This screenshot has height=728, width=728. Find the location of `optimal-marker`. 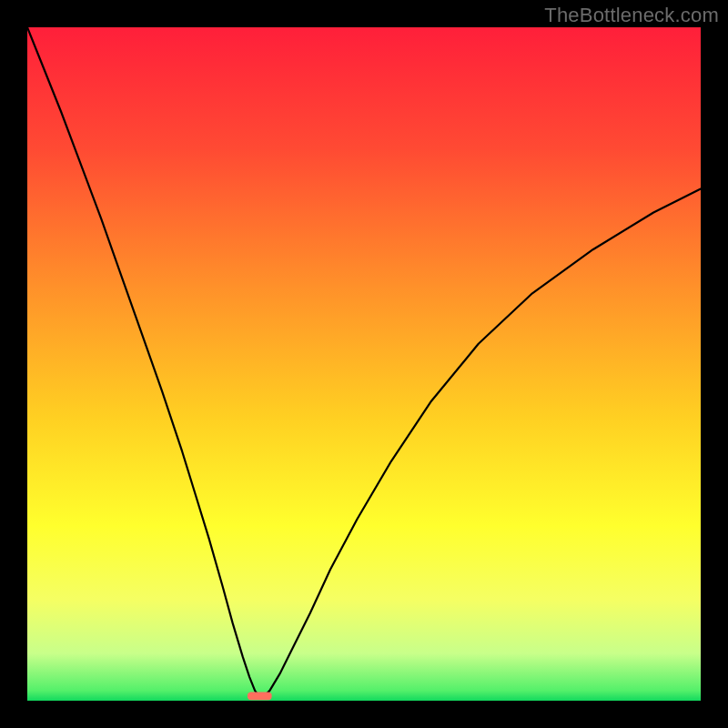

optimal-marker is located at coordinates (260, 695).